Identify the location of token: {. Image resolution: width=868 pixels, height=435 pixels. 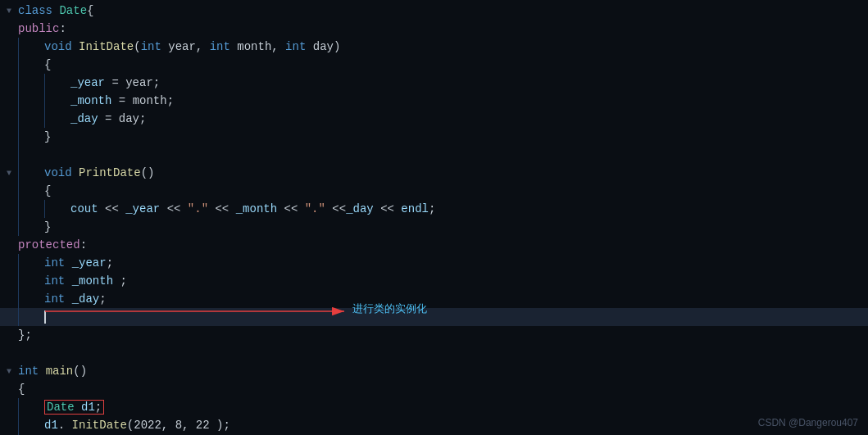
(21, 389).